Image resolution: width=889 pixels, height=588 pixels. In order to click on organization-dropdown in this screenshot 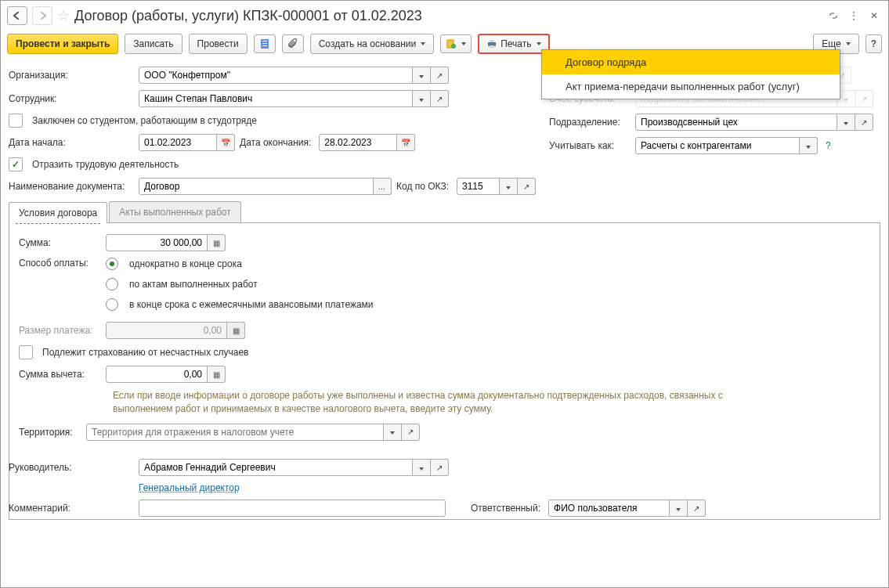, I will do `click(421, 75)`.